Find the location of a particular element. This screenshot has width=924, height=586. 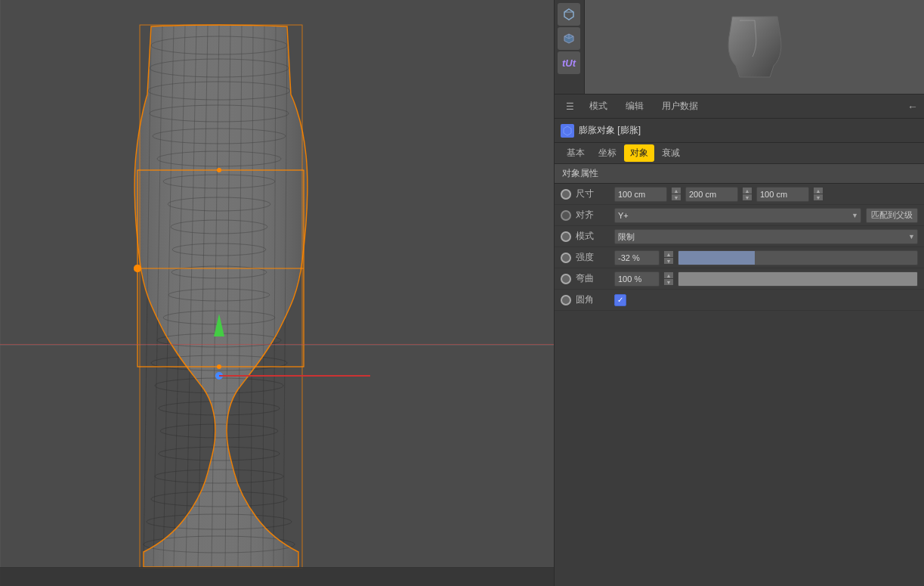

mode-select-wrap: 限制 无限制 ▼ is located at coordinates (766, 237).